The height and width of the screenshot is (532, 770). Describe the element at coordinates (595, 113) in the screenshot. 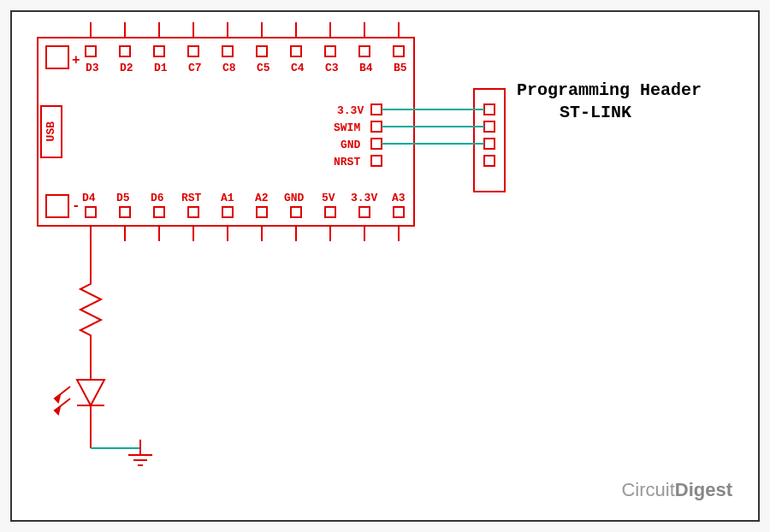

I see `header-title-line2: ST-LINK` at that location.